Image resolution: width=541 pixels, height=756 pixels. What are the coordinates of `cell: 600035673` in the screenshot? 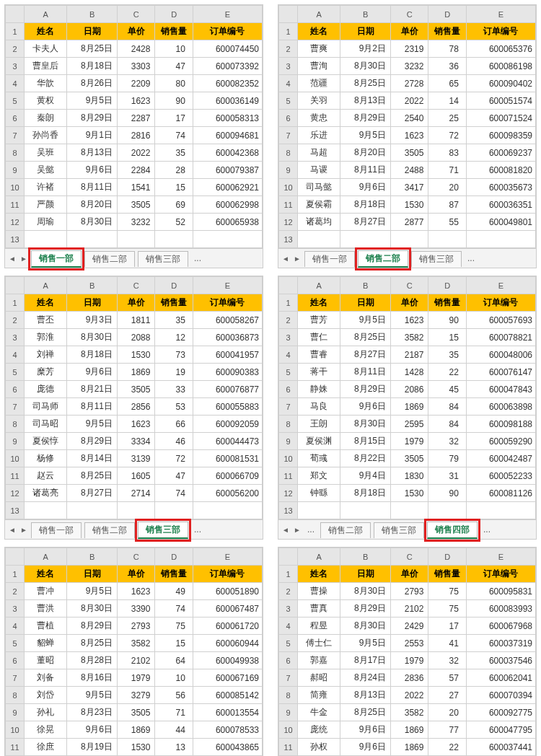 It's located at (501, 188).